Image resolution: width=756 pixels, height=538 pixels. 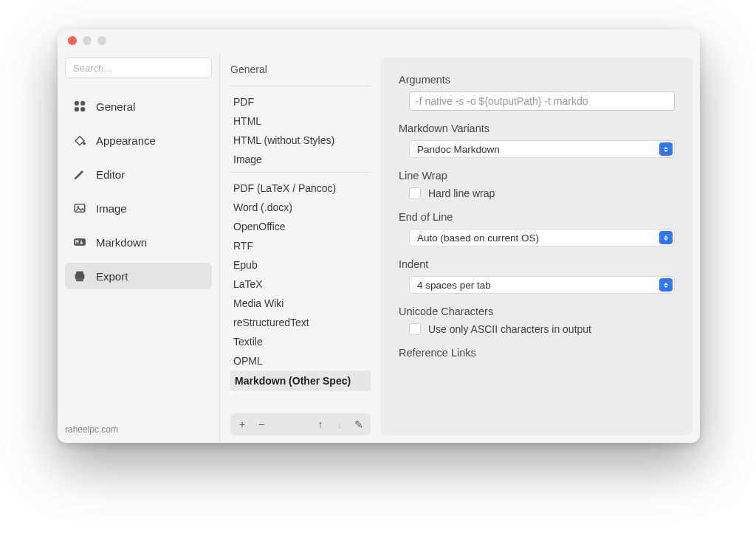 I want to click on checkbox-label: Use only ASCII characters in output, so click(x=509, y=329).